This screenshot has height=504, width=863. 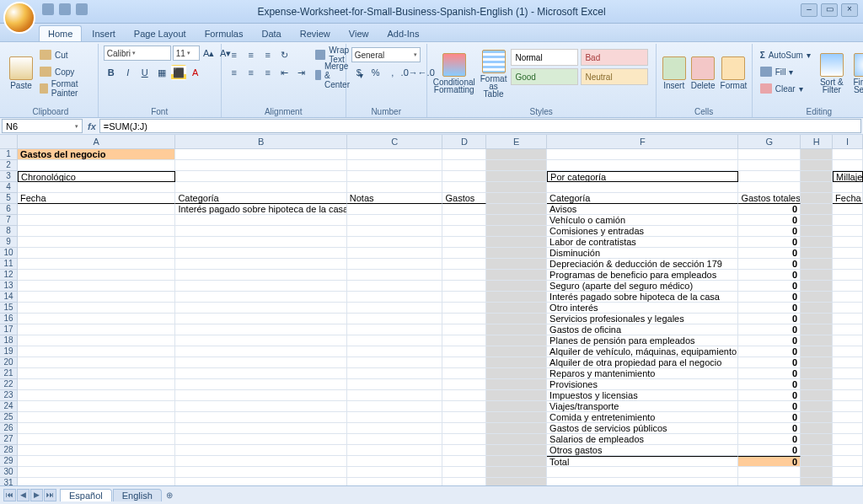 I want to click on cell-F4, so click(x=642, y=187).